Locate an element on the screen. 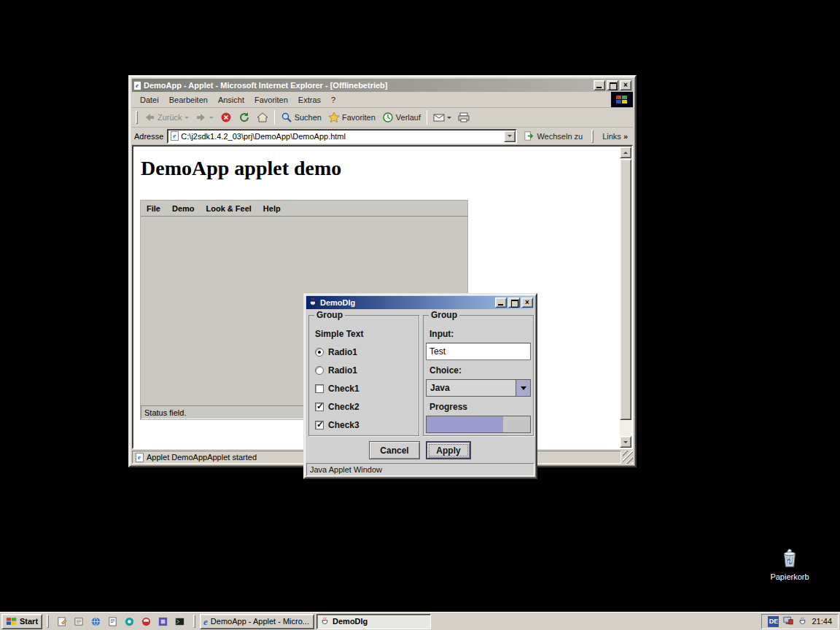  mail-button is located at coordinates (442, 117).